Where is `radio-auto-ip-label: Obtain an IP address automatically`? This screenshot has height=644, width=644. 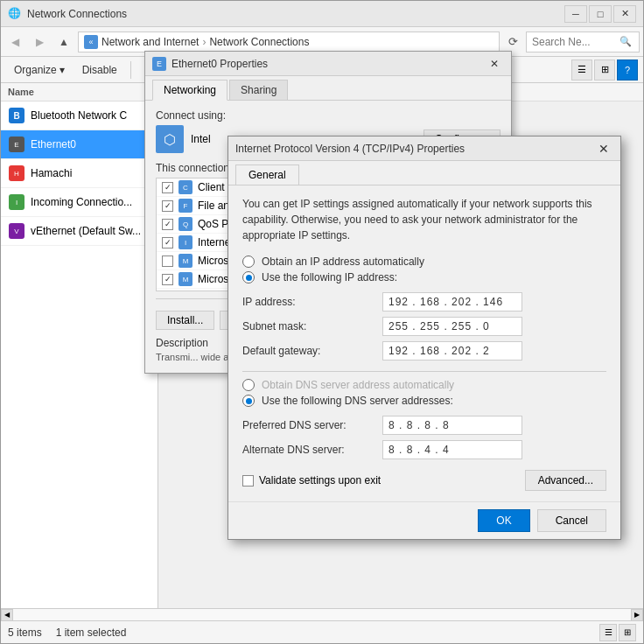 radio-auto-ip-label: Obtain an IP address automatically is located at coordinates (343, 262).